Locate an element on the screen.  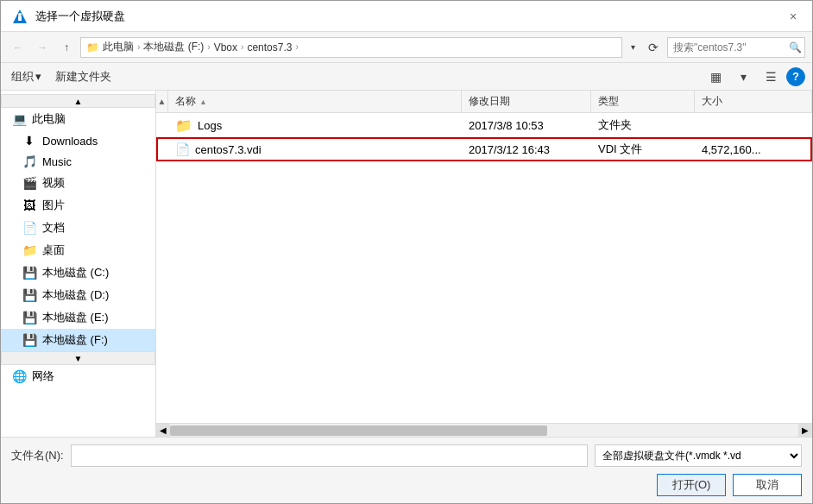
sidebar-item-documents: 📄 文档 is located at coordinates (78, 228).